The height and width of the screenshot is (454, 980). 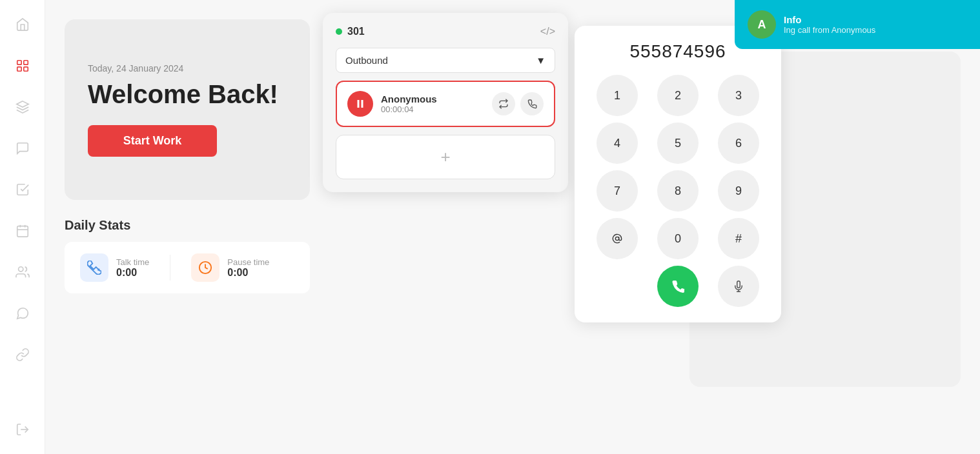 What do you see at coordinates (739, 286) in the screenshot?
I see `dialpad-mic-button` at bounding box center [739, 286].